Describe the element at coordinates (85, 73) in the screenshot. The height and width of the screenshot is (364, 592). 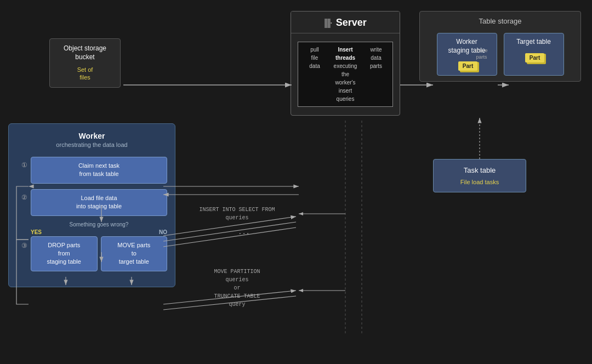
I see `object-storage-subtitle: Set of files` at that location.